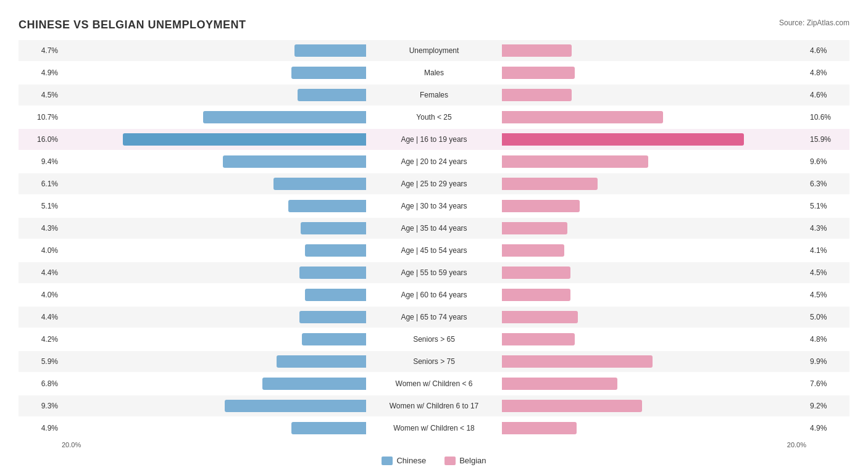  I want to click on legend-belgian-box, so click(450, 461).